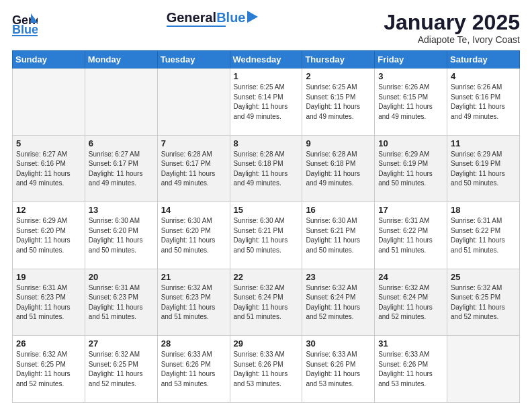 The width and height of the screenshot is (532, 411). I want to click on table-row: 29Sunrise: 6:33 AMSunset: 6:26 PMDayligh…, so click(266, 369).